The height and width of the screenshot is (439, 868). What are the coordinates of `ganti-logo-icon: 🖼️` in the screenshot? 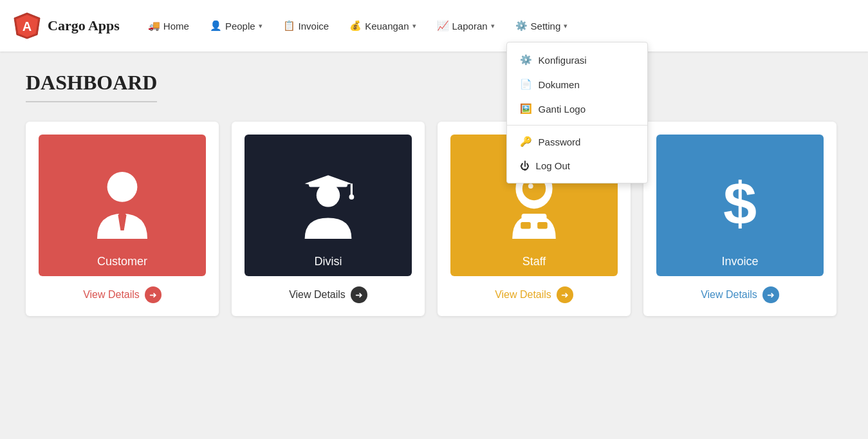 It's located at (526, 109).